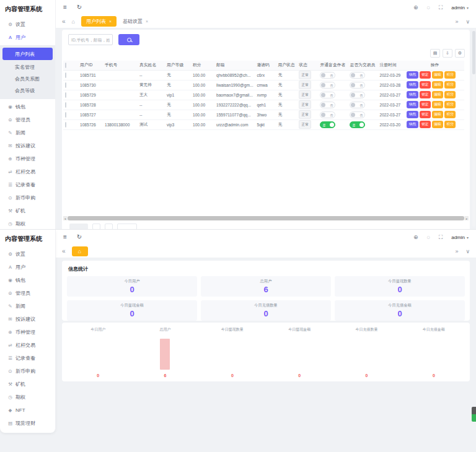 This screenshot has width=476, height=452. I want to click on hscroll-right-icon: ▸, so click(467, 218).